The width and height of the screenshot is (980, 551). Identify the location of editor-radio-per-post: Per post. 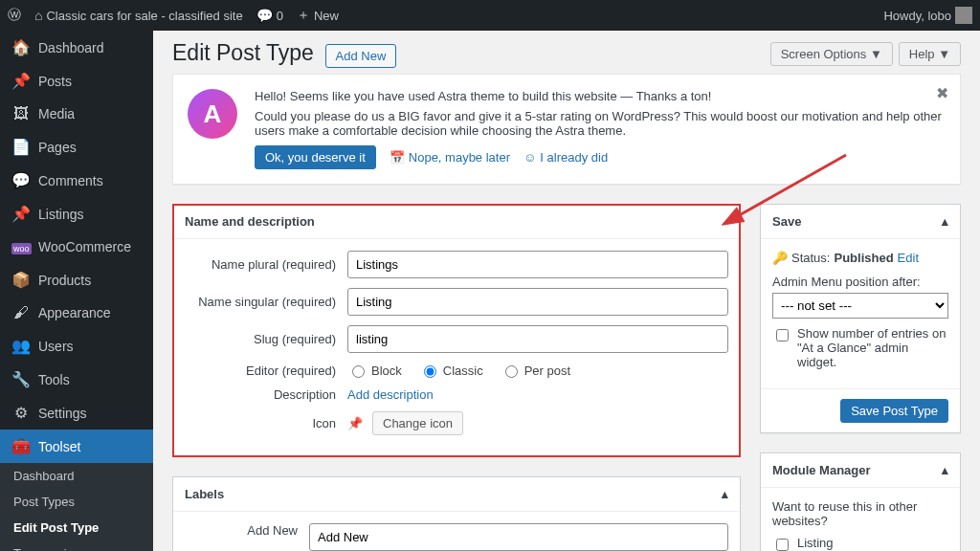
(536, 370).